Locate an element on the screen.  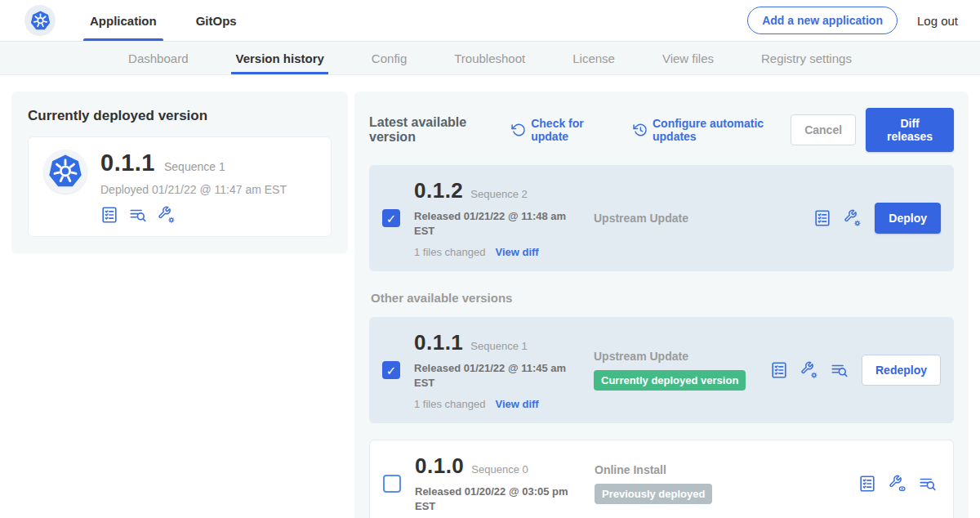
configure-automatic-updates-label: Configure automatic updates is located at coordinates (722, 130).